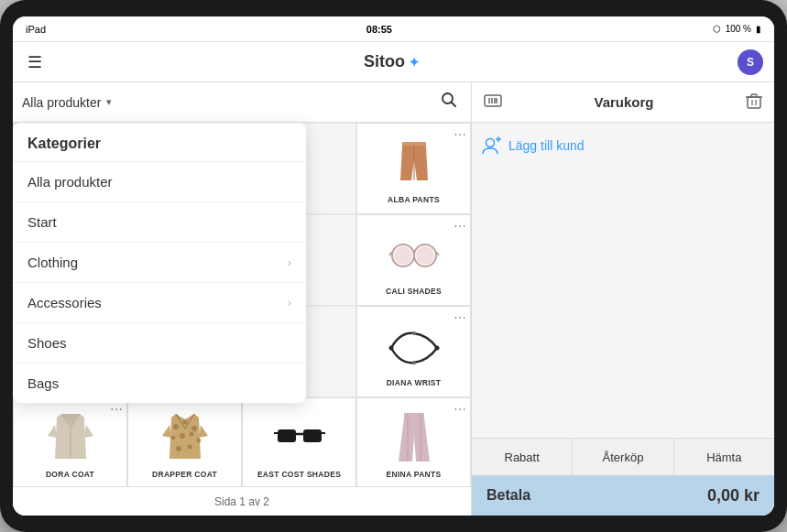 Image resolution: width=787 pixels, height=532 pixels. Describe the element at coordinates (71, 437) in the screenshot. I see `product-image-dora-coat` at that location.